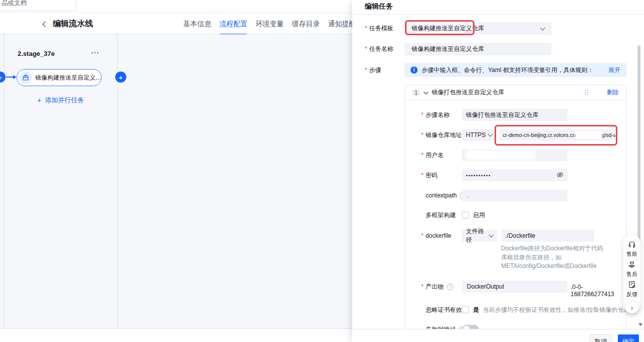 The height and width of the screenshot is (342, 644). Describe the element at coordinates (68, 78) in the screenshot. I see `task-node-label: 镜像构建推送至自定义...` at that location.